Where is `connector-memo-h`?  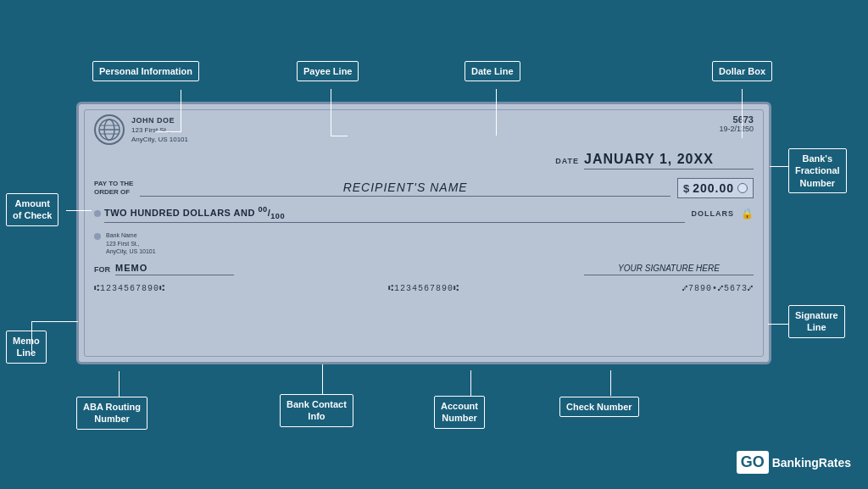
connector-memo-h is located at coordinates (54, 322).